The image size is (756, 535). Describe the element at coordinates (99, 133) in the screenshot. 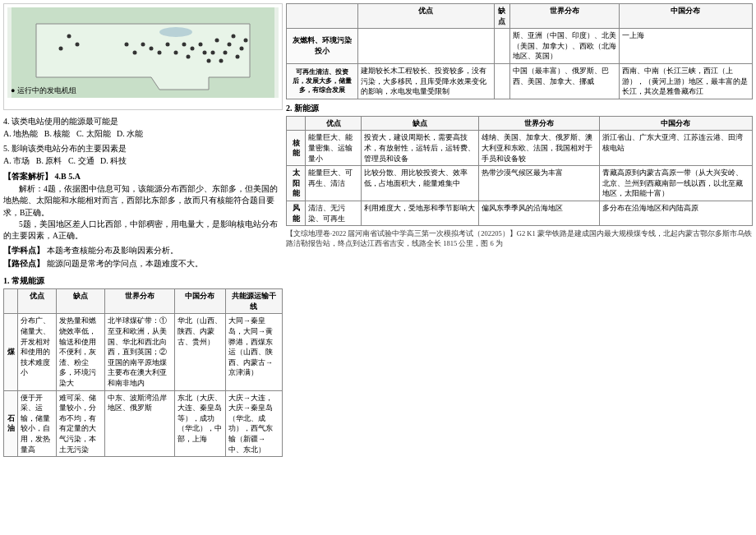

I see `q4-optC-text: 太阳能` at that location.